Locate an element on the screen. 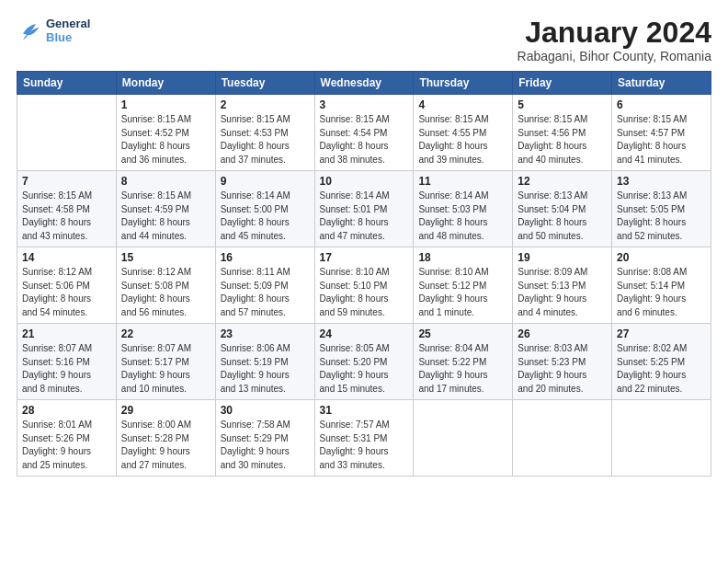  day-number: 17 is located at coordinates (364, 258).